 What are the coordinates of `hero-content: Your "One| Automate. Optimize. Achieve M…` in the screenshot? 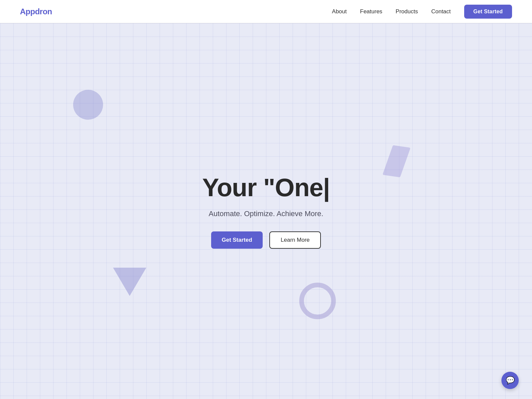 It's located at (266, 211).